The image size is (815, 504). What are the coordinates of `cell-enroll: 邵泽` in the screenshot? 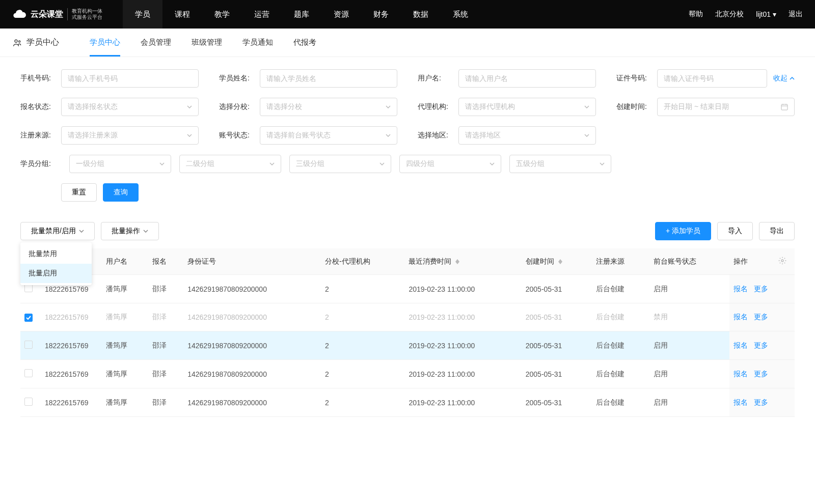 It's located at (166, 289).